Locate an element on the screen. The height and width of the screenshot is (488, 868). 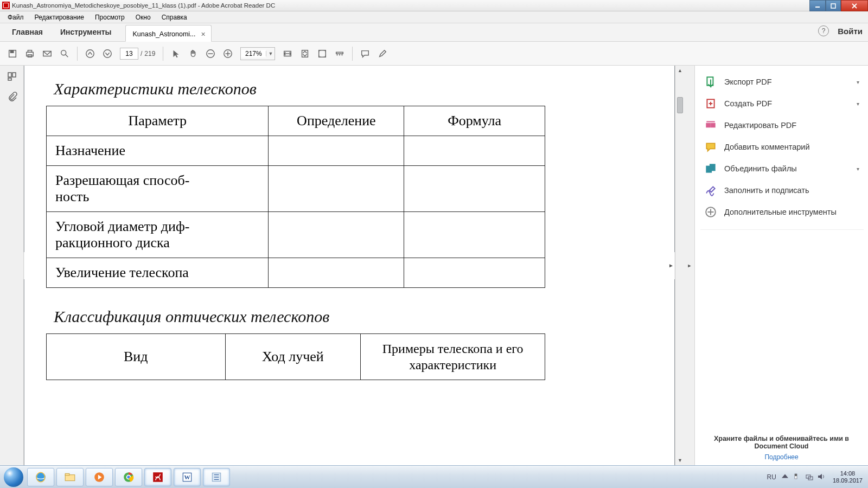
help-icon: ? is located at coordinates (824, 31).